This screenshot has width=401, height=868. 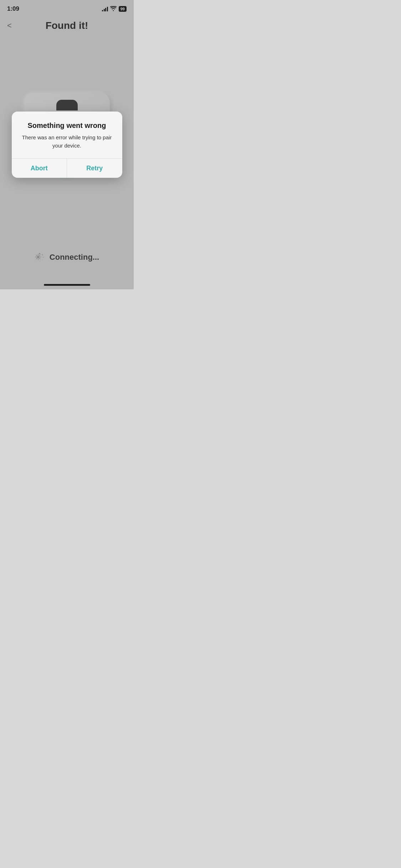 I want to click on retry-button: Retry, so click(x=95, y=168).